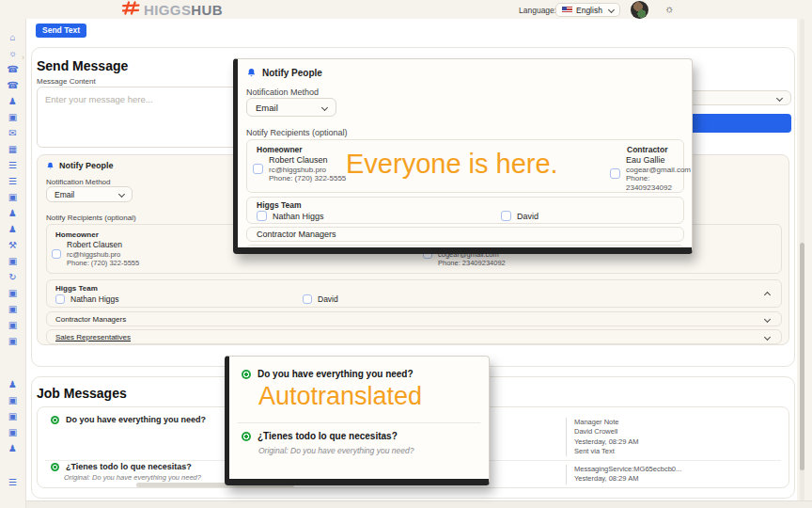 This screenshot has height=508, width=812. I want to click on send-text-button: Send Text, so click(61, 30).